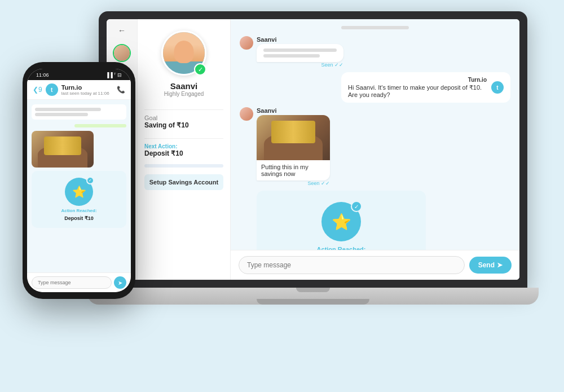  I want to click on hands-money-graphic, so click(293, 138).